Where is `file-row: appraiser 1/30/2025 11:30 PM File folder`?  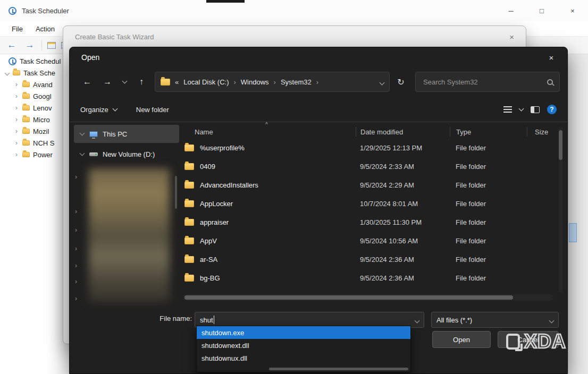 file-row: appraiser 1/30/2025 11:30 PM File folder is located at coordinates (369, 222).